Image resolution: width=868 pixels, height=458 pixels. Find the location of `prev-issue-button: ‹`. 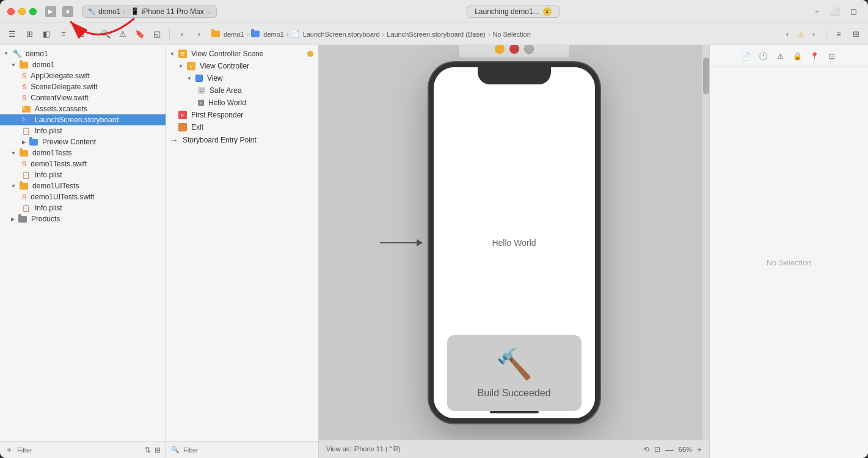

prev-issue-button: ‹ is located at coordinates (787, 34).